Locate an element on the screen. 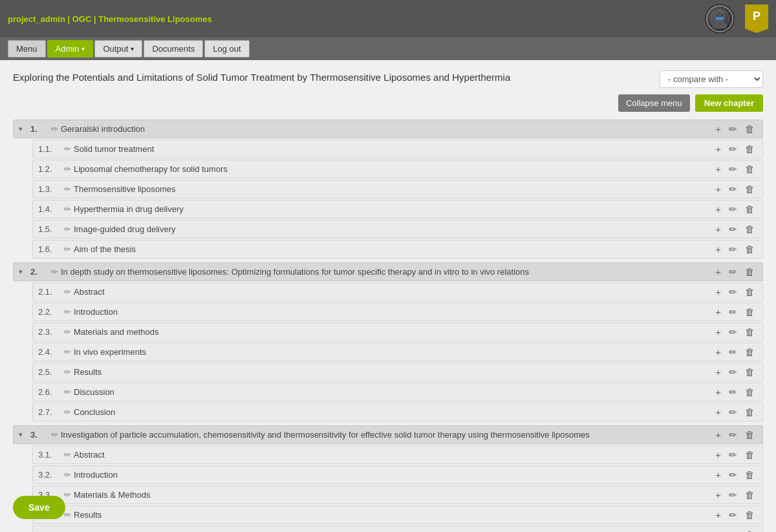 Image resolution: width=776 pixels, height=532 pixels. nav-documents: Documents is located at coordinates (173, 49).